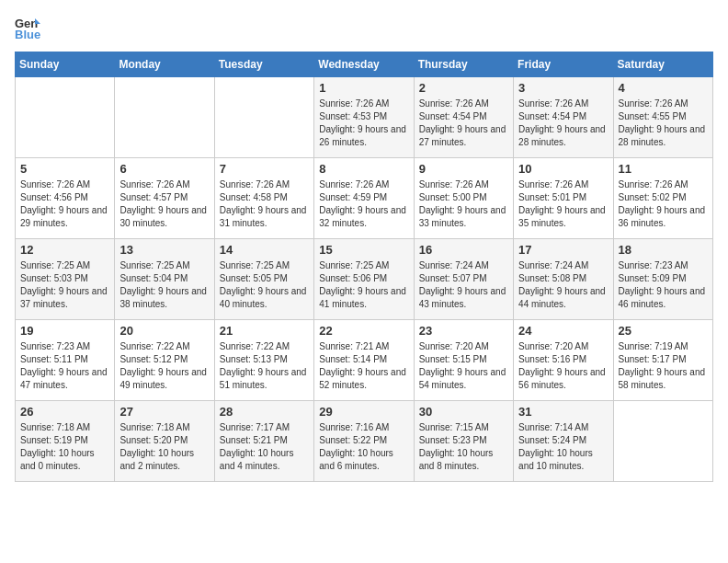  I want to click on day-number: 19, so click(64, 331).